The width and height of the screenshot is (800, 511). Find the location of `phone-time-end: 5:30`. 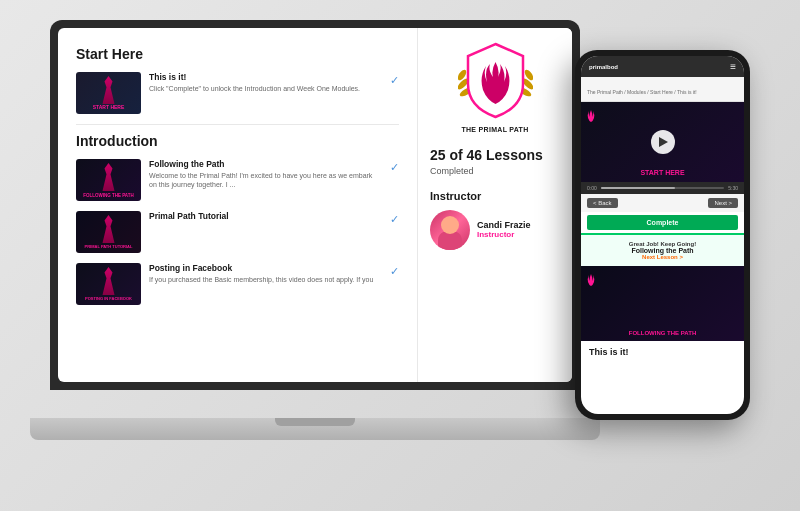

phone-time-end: 5:30 is located at coordinates (733, 188).